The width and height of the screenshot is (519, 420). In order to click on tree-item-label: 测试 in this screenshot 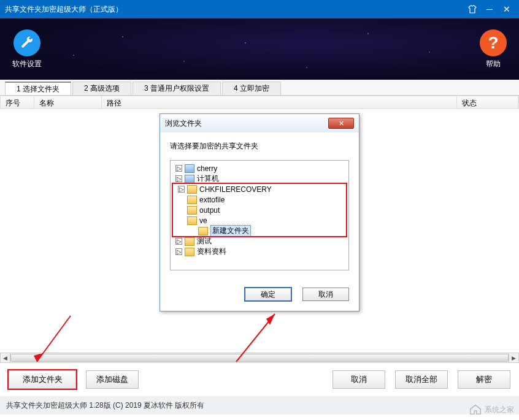, I will do `click(204, 242)`.